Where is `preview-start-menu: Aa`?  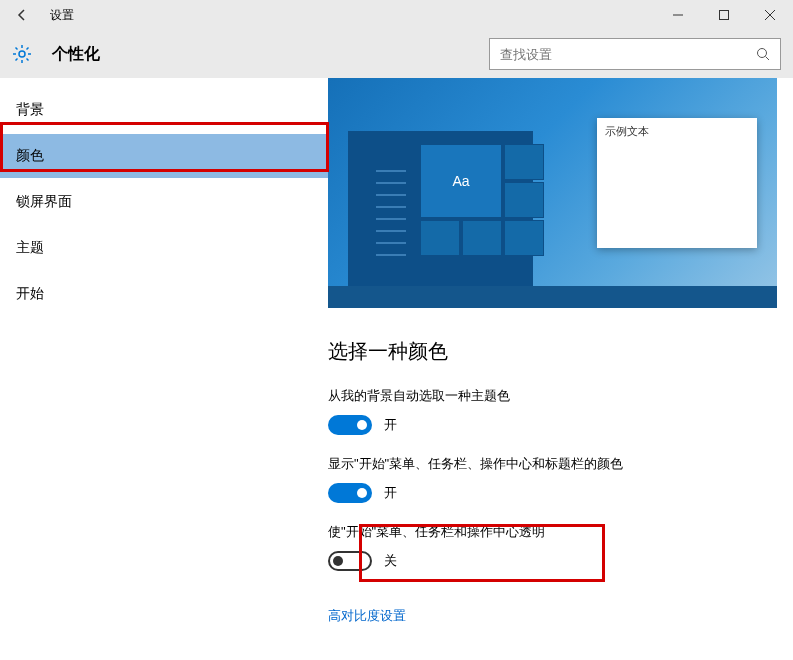 preview-start-menu: Aa is located at coordinates (440, 208).